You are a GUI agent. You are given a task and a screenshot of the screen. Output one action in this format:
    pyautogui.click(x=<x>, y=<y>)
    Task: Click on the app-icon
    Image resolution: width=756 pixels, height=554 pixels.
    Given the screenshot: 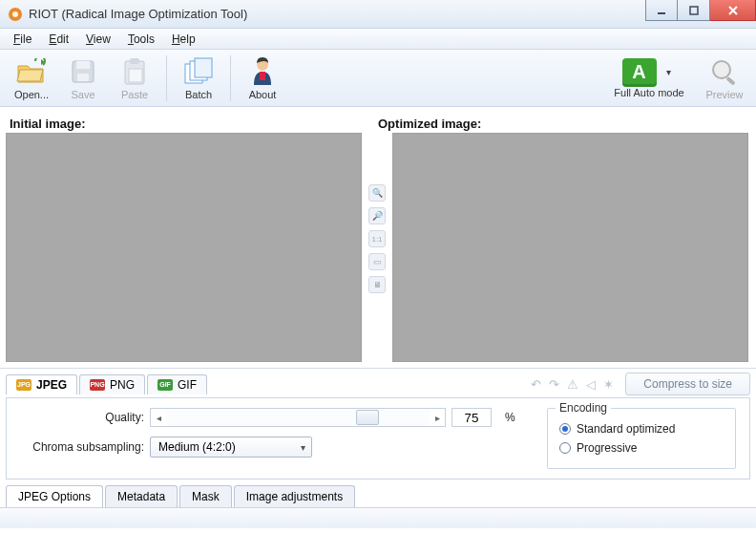 What is the action you would take?
    pyautogui.click(x=15, y=14)
    